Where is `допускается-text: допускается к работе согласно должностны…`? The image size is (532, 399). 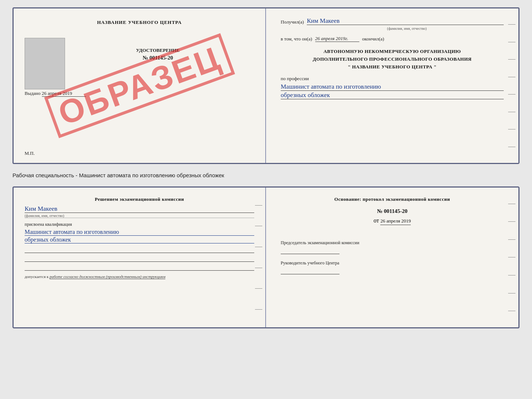 допускается-text: допускается к работе согласно должностны… is located at coordinates (140, 277).